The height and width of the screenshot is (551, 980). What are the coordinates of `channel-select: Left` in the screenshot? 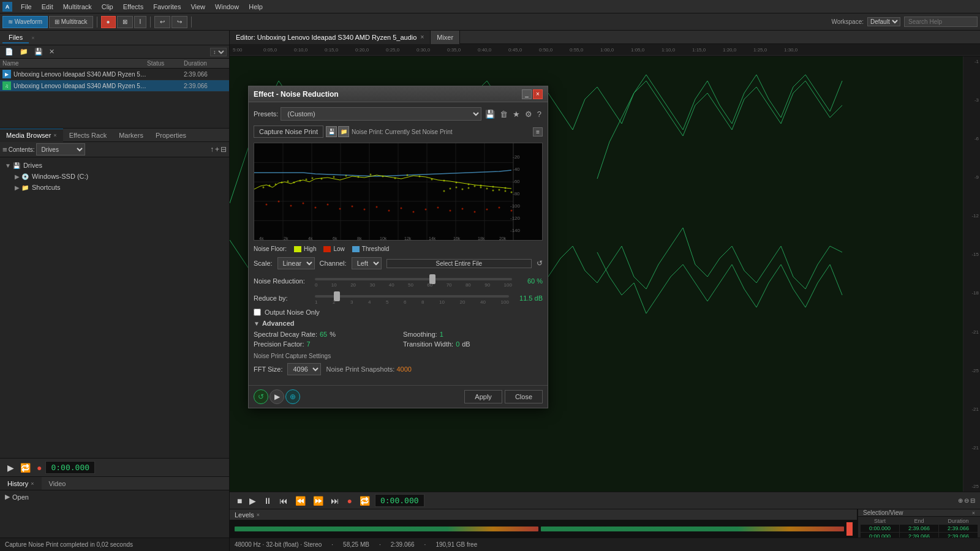 It's located at (366, 263).